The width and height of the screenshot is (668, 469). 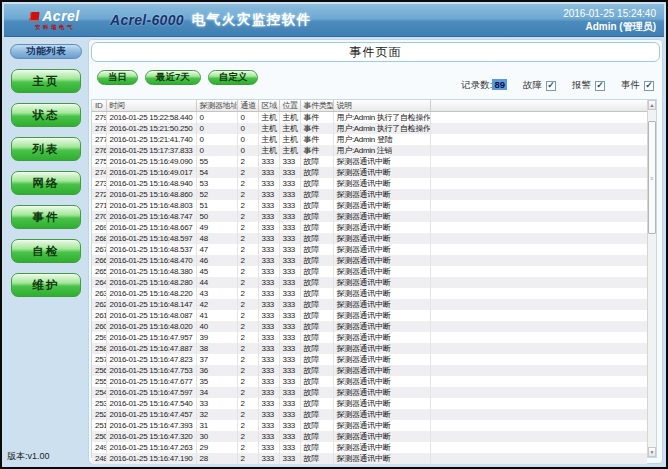 I want to click on checkbox-box-alarm: ✓, so click(x=600, y=86).